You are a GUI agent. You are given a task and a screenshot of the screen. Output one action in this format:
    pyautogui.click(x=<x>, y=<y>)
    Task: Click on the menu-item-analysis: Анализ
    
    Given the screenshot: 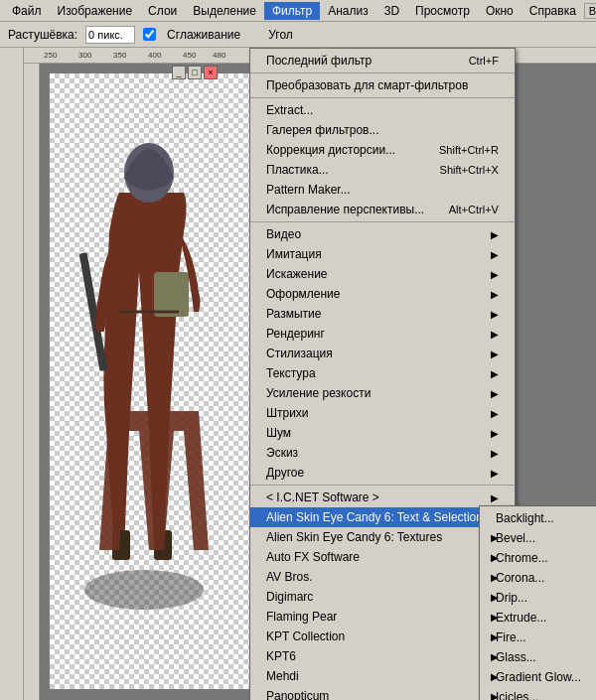 What is the action you would take?
    pyautogui.click(x=348, y=11)
    